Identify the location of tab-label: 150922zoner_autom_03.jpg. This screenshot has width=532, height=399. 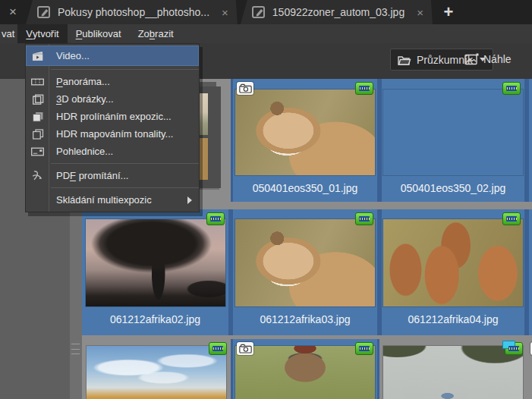
(338, 12).